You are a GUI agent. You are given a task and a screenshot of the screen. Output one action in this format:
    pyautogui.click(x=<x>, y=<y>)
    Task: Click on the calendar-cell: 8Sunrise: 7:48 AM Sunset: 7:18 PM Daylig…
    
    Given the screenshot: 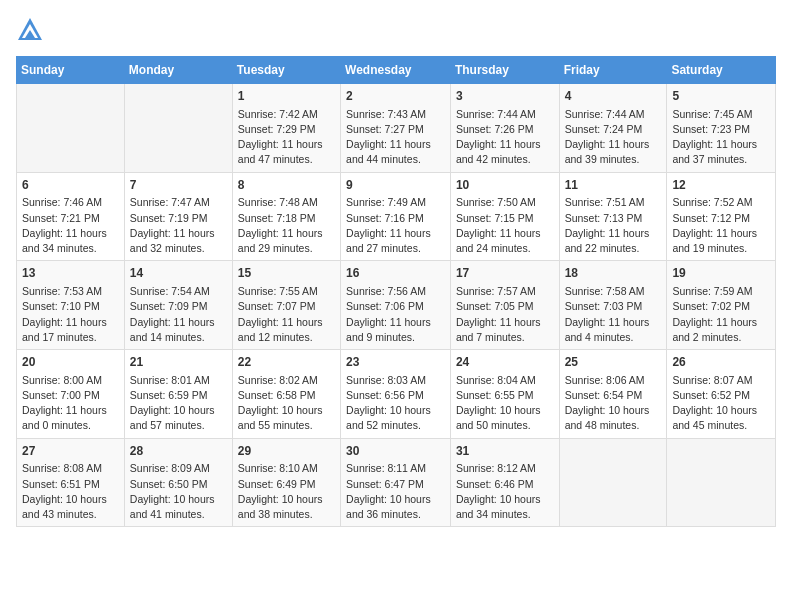 What is the action you would take?
    pyautogui.click(x=286, y=216)
    